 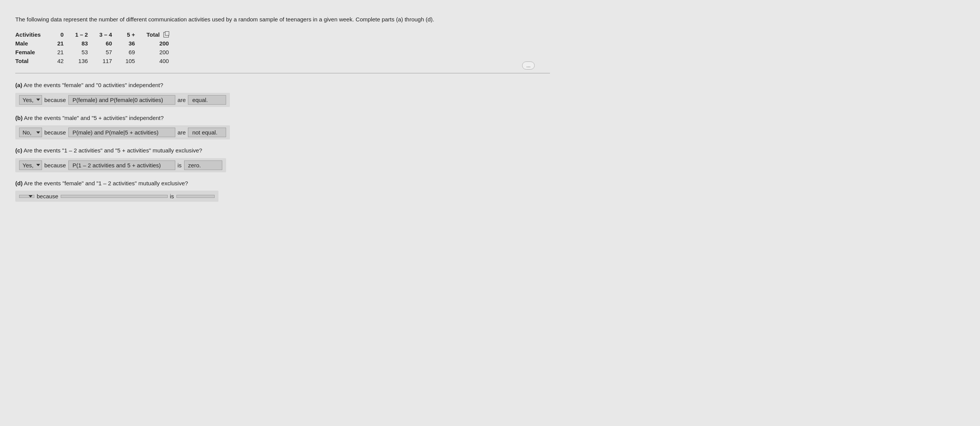 What do you see at coordinates (98, 48) in the screenshot?
I see `data-table: Activities 0 1 – 2 3 – 4 5 + Total Male …` at bounding box center [98, 48].